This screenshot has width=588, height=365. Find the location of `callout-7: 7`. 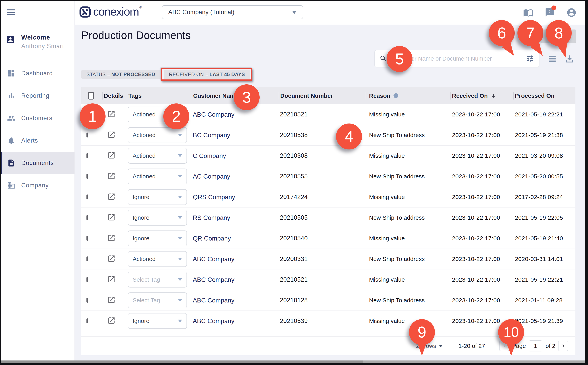

callout-7: 7 is located at coordinates (530, 33).